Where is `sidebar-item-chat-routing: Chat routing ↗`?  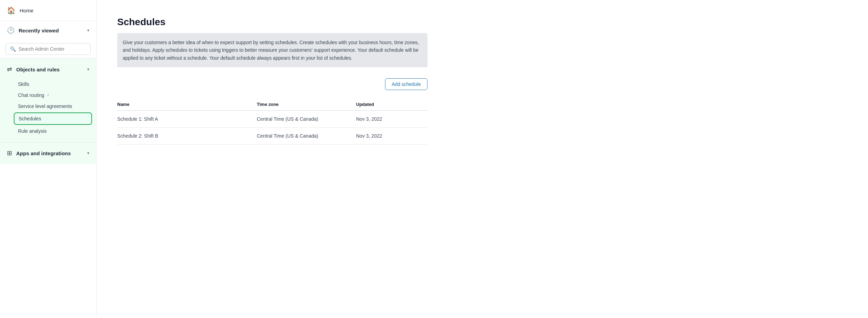 sidebar-item-chat-routing: Chat routing ↗ is located at coordinates (48, 95).